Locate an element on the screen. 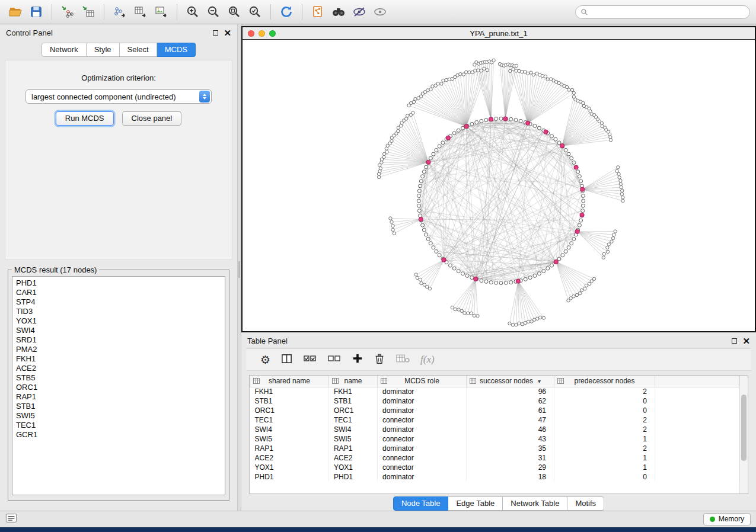 This screenshot has width=756, height=532. tab-style: Style is located at coordinates (103, 50).